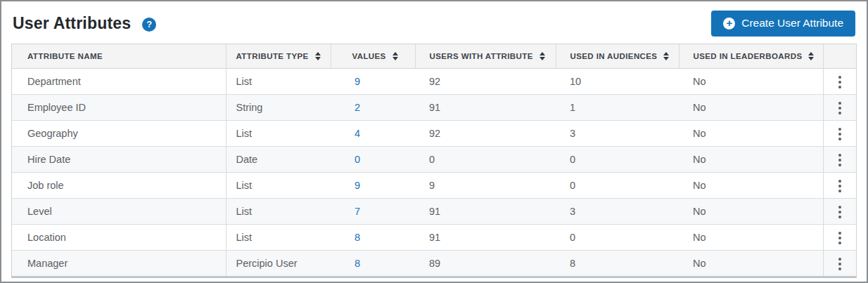 The width and height of the screenshot is (868, 283). I want to click on column-header-attribute-type: ATTRIBUTE TYPE, so click(279, 56).